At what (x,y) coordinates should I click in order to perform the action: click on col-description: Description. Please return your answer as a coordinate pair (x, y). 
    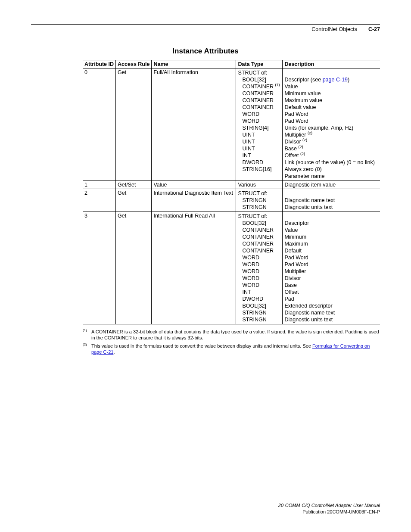
    Looking at the image, I should click on (331, 65).